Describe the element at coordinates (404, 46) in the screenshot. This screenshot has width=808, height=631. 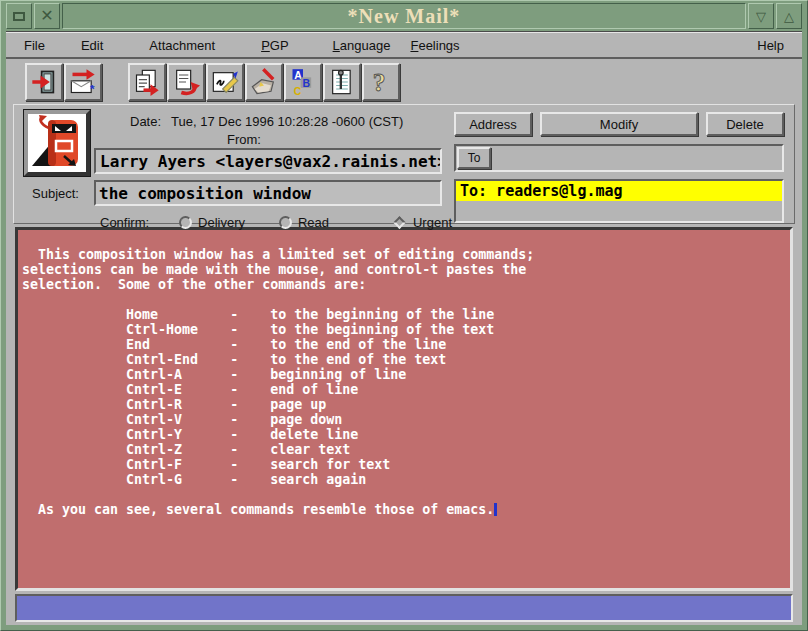
I see `menubar: File Edit Attachment PGP Language Feelin…` at that location.